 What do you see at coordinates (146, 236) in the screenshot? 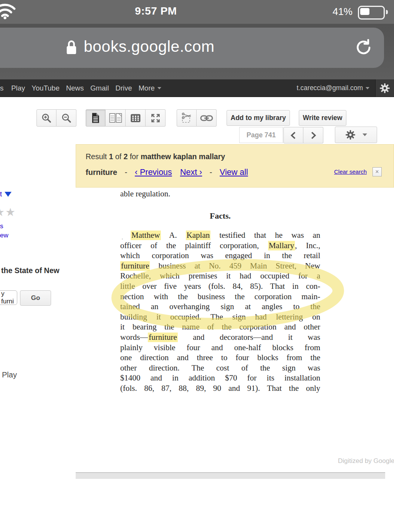
I see `search-term-highlight: Matthew` at bounding box center [146, 236].